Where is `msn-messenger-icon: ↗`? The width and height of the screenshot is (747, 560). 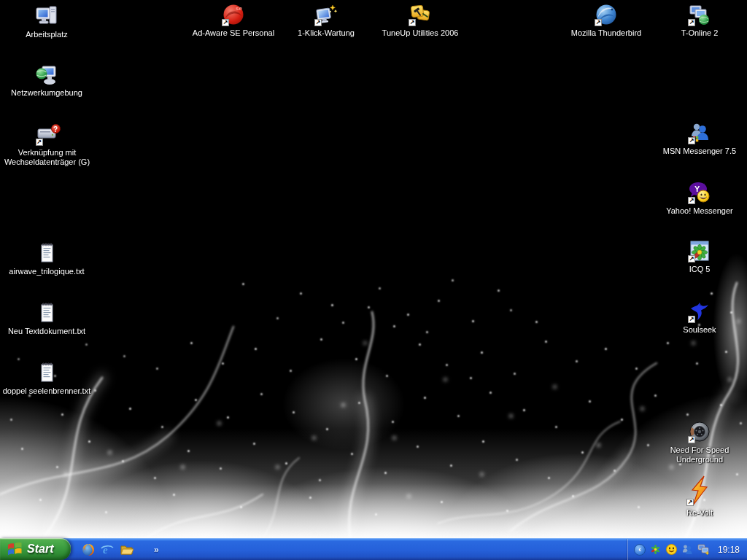
msn-messenger-icon: ↗ is located at coordinates (700, 133).